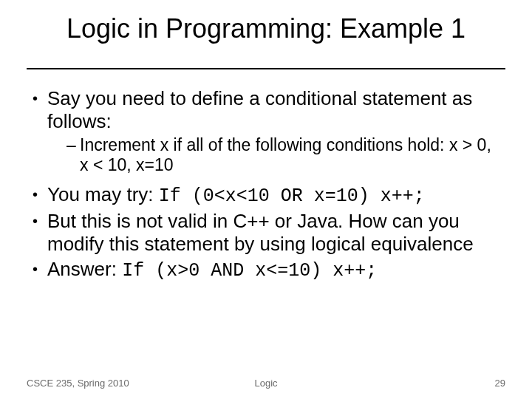 This screenshot has width=532, height=399. I want to click on subbullet-dash: –, so click(73, 145).